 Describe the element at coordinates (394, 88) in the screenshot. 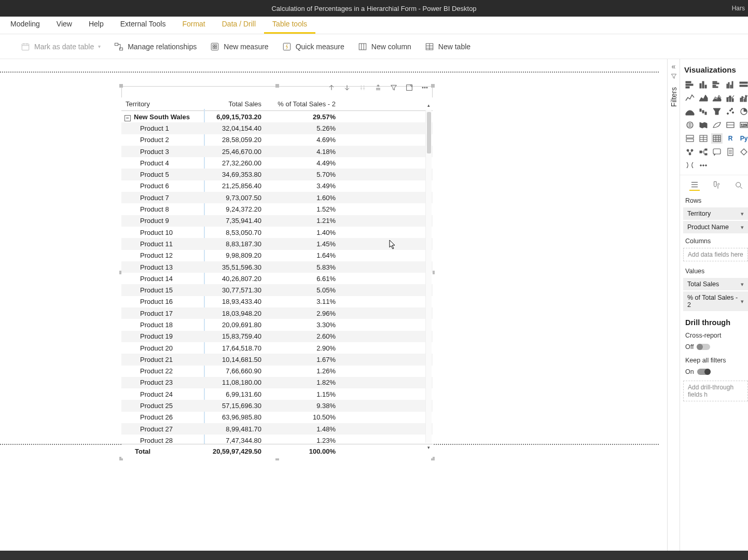

I see `filter-icon` at that location.